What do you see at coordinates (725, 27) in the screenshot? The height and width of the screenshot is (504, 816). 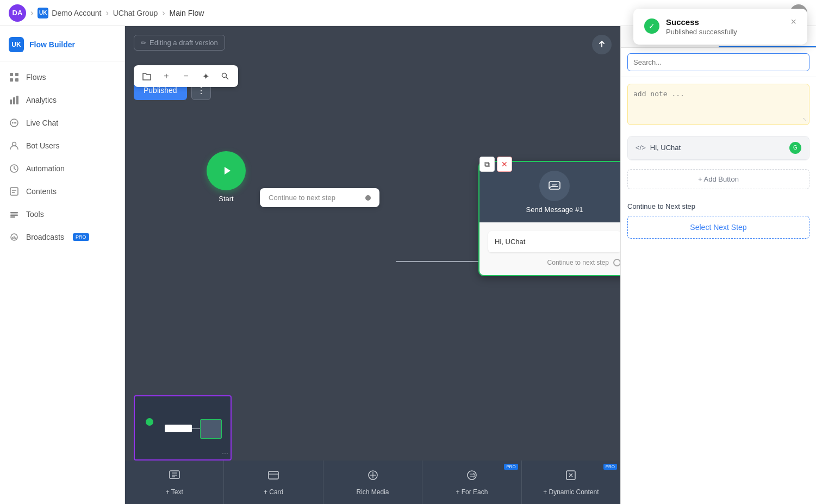 I see `toast-content: Success Published successfully` at bounding box center [725, 27].